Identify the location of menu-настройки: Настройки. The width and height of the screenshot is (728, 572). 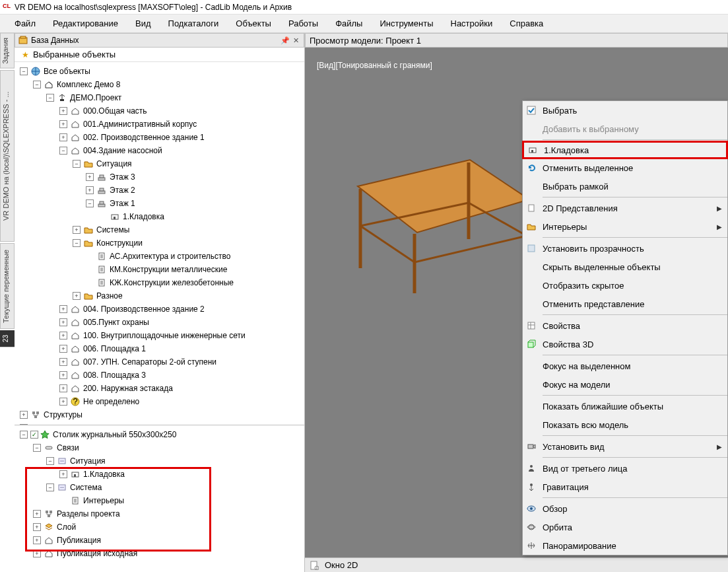
(472, 24).